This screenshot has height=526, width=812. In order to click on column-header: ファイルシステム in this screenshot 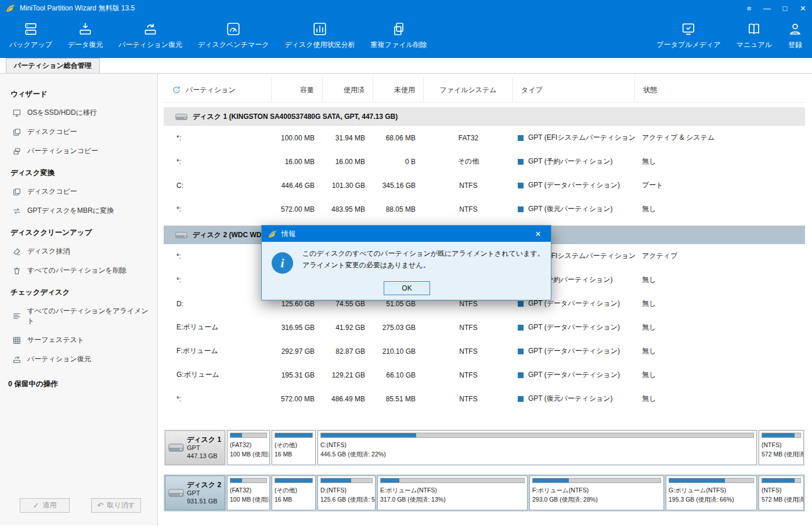, I will do `click(468, 90)`.